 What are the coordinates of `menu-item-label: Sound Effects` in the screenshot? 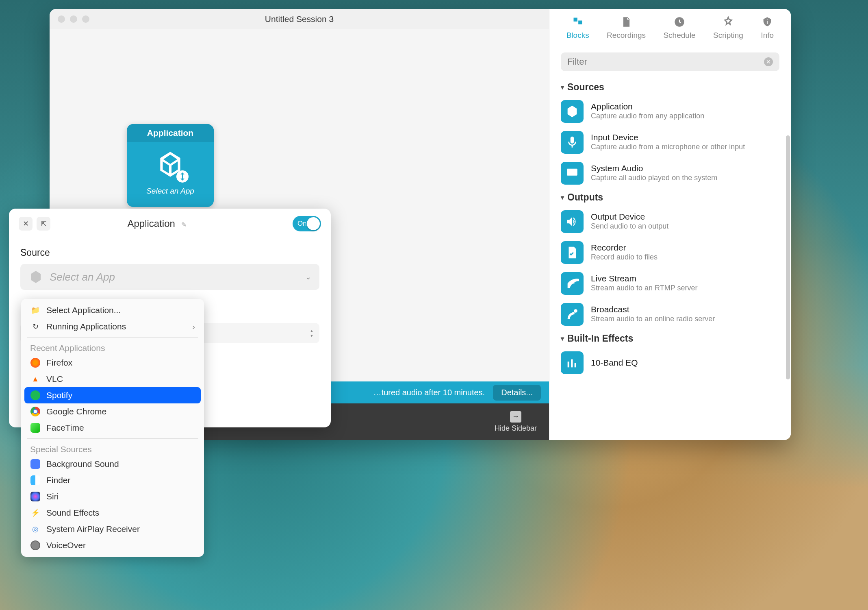 It's located at (73, 513).